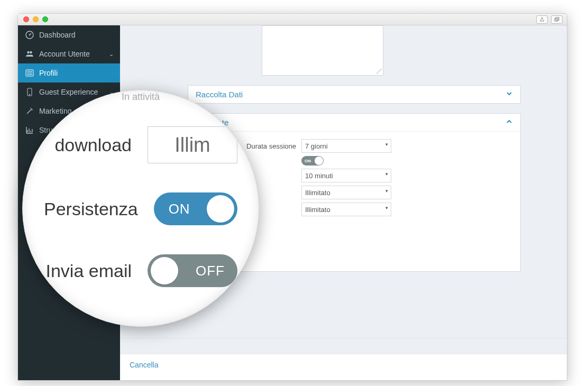 The width and height of the screenshot is (588, 386). What do you see at coordinates (346, 209) in the screenshot?
I see `upload-select: Illimitato` at bounding box center [346, 209].